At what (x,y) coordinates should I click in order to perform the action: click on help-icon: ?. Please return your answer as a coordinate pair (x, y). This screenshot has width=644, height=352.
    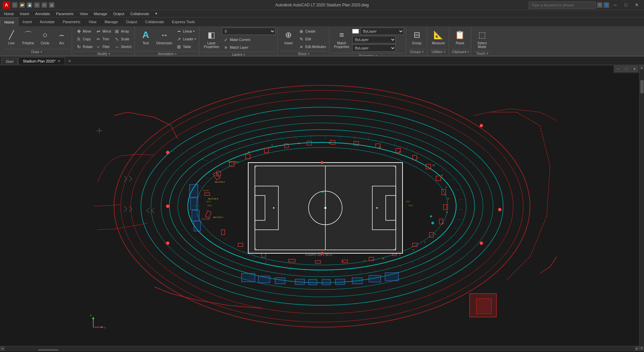
    Looking at the image, I should click on (600, 5).